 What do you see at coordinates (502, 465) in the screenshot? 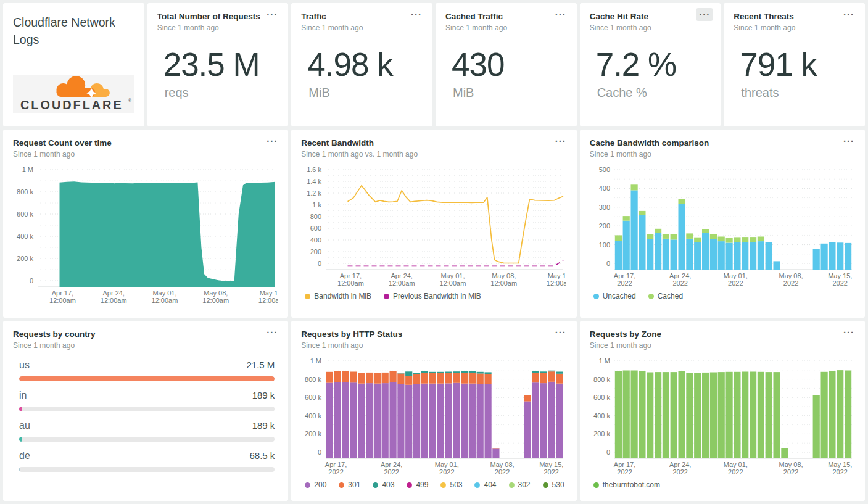
I see `svg-text: May 08,` at bounding box center [502, 465].